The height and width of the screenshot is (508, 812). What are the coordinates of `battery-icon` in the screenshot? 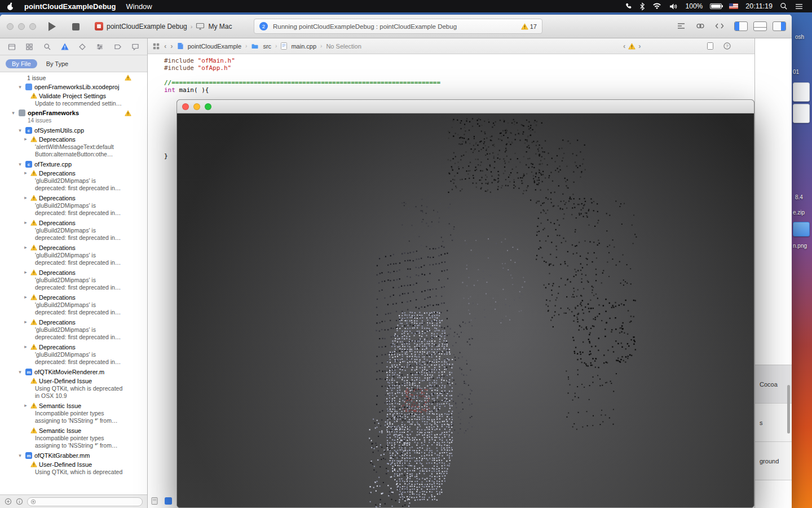 It's located at (716, 6).